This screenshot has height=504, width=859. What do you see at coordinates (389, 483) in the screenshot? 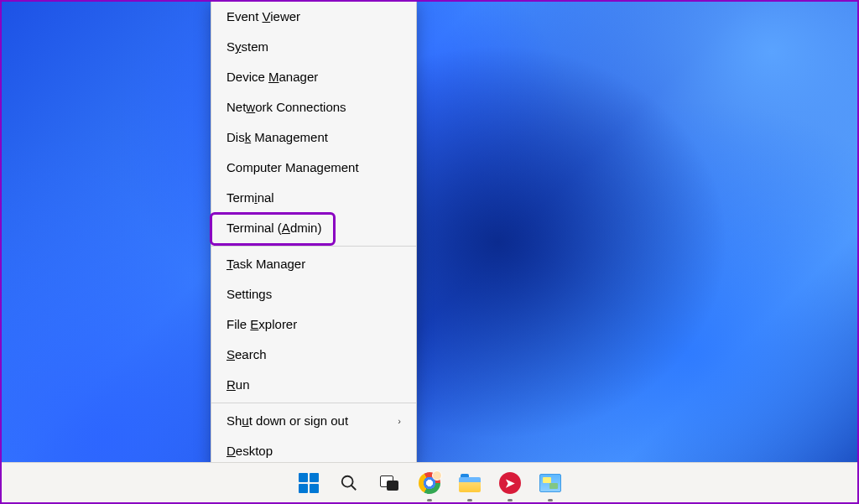
I see `task-view-button` at bounding box center [389, 483].